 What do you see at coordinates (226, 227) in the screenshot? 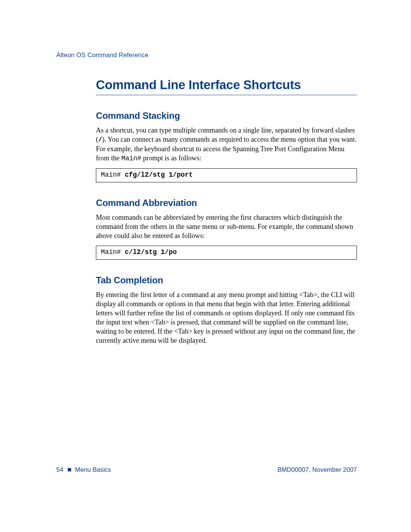
I see `paragraph-abbrev: Most commands can be abbreviated by ente…` at bounding box center [226, 227].